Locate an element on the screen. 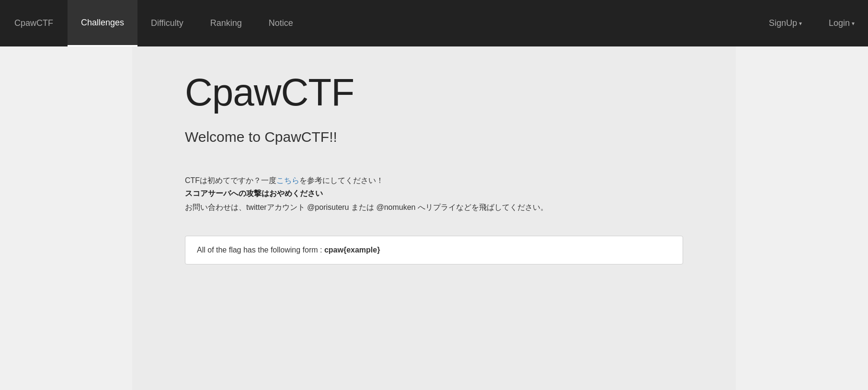  desc-line1-before: CTFは初めてですか？一度 is located at coordinates (231, 180).